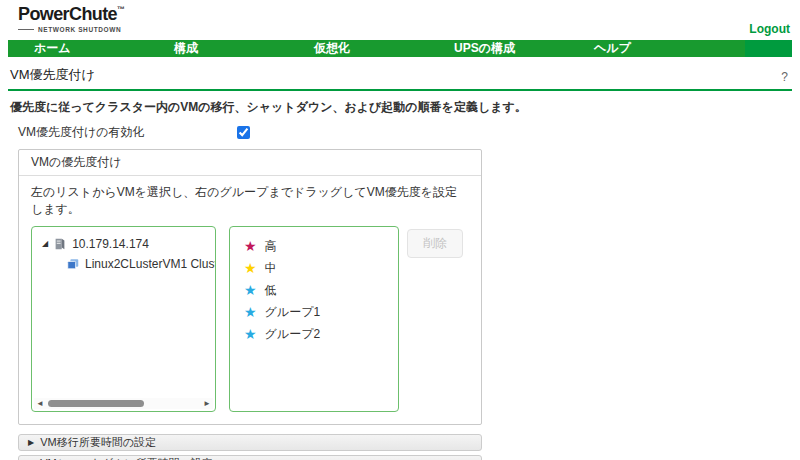  What do you see at coordinates (68, 14) in the screenshot?
I see `logo-title: PowerChute` at bounding box center [68, 14].